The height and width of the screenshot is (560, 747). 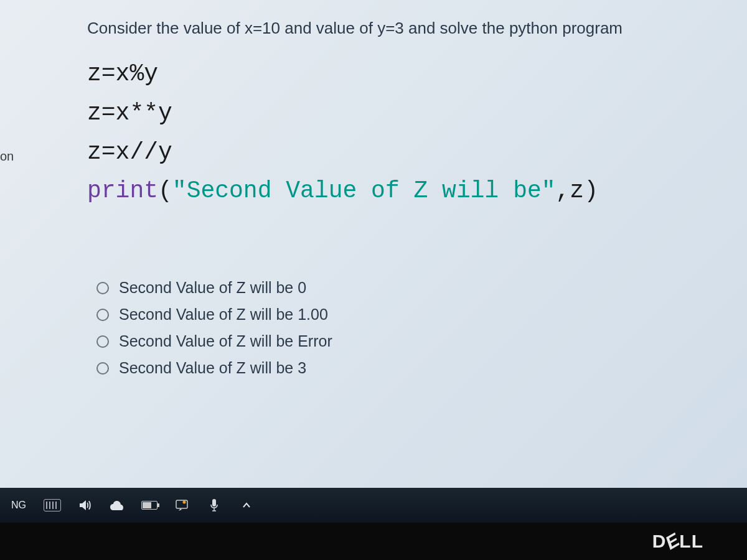 What do you see at coordinates (166, 190) in the screenshot?
I see `open-paren: (` at bounding box center [166, 190].